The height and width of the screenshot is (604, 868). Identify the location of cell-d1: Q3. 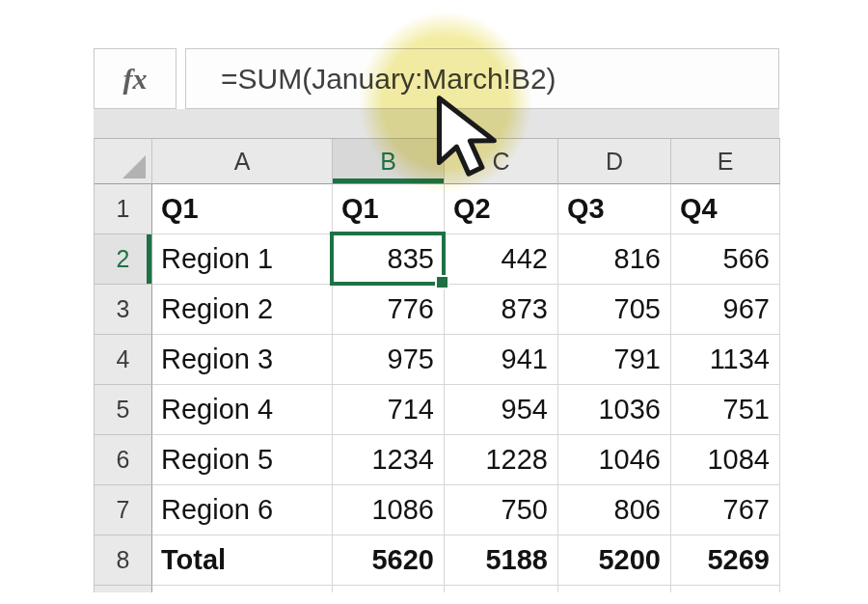
(615, 209).